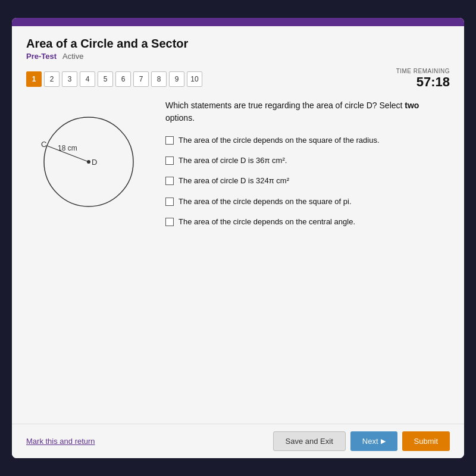 The width and height of the screenshot is (476, 476). What do you see at coordinates (238, 79) in the screenshot?
I see `nav-row: 1 2 3 4 5 6 7 8 9 10 TIME REMAINING 57:1…` at bounding box center [238, 79].